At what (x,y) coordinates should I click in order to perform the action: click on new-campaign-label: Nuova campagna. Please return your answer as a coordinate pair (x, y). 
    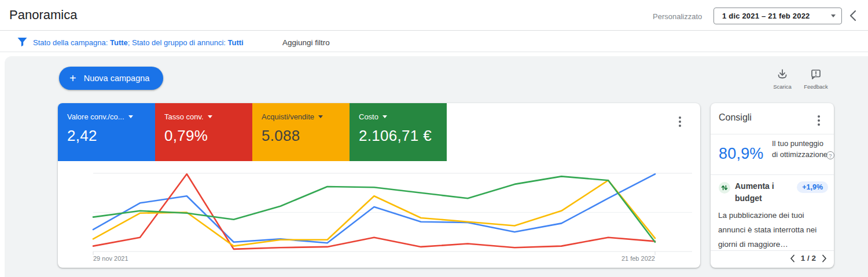
    Looking at the image, I should click on (117, 78).